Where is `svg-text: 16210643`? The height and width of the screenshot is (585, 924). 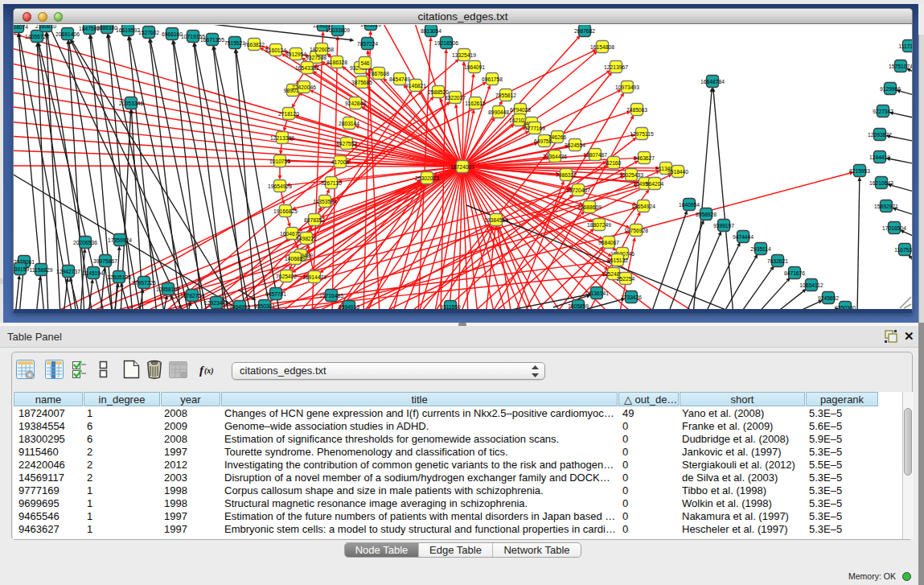 svg-text: 16210643 is located at coordinates (881, 183).